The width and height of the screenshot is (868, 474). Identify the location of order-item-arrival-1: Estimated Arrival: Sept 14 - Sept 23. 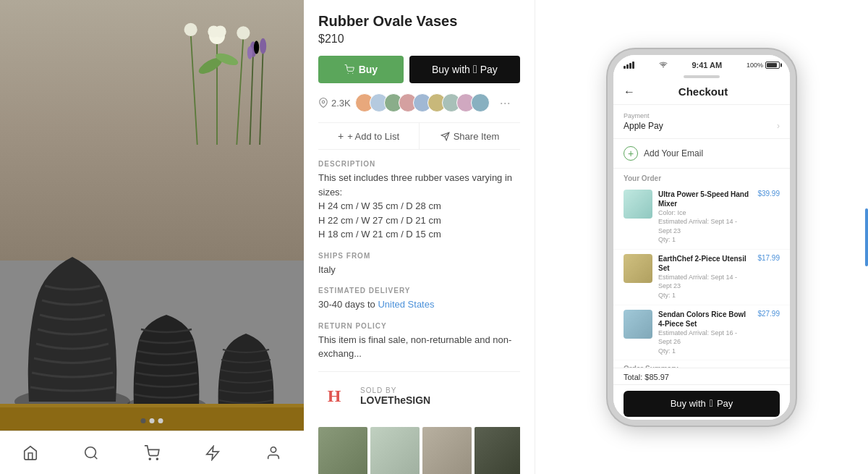
(705, 226).